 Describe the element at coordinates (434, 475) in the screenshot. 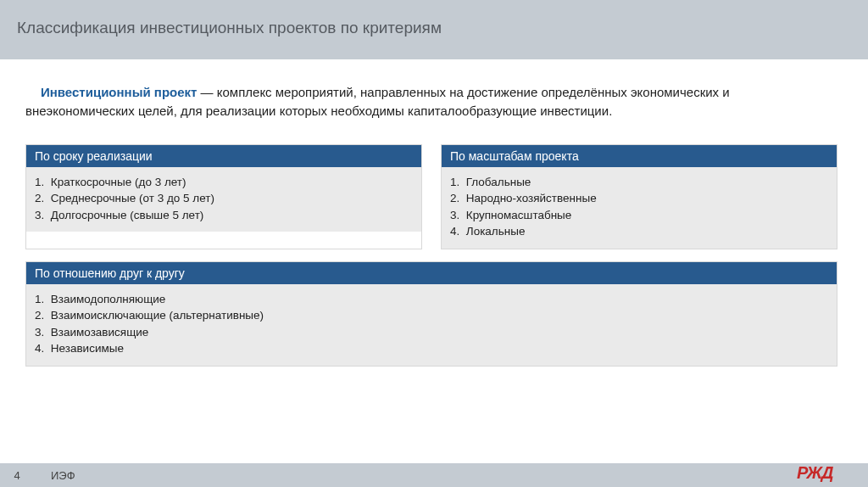

I see `slide-footer: 4 ИЭФ` at that location.